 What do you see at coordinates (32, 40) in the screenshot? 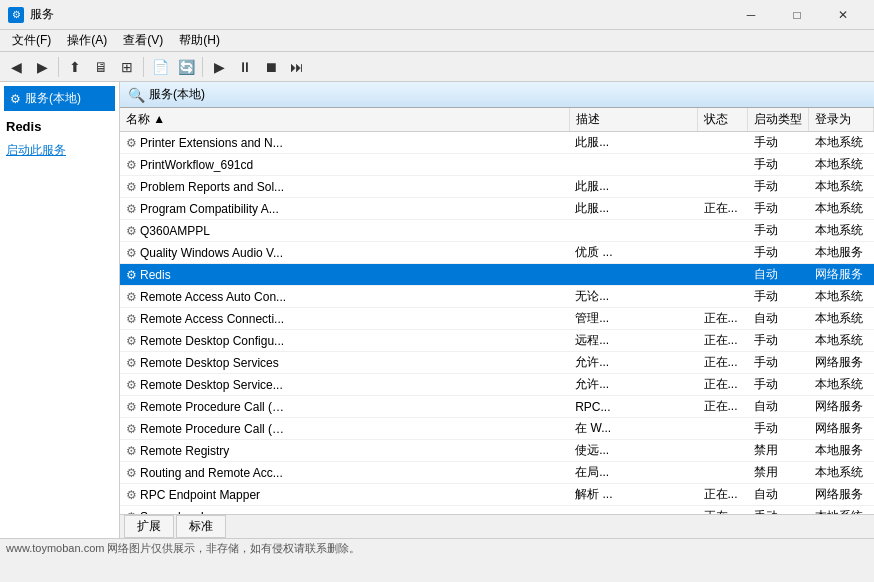
I see `menu-file: 文件(F)` at bounding box center [32, 40].